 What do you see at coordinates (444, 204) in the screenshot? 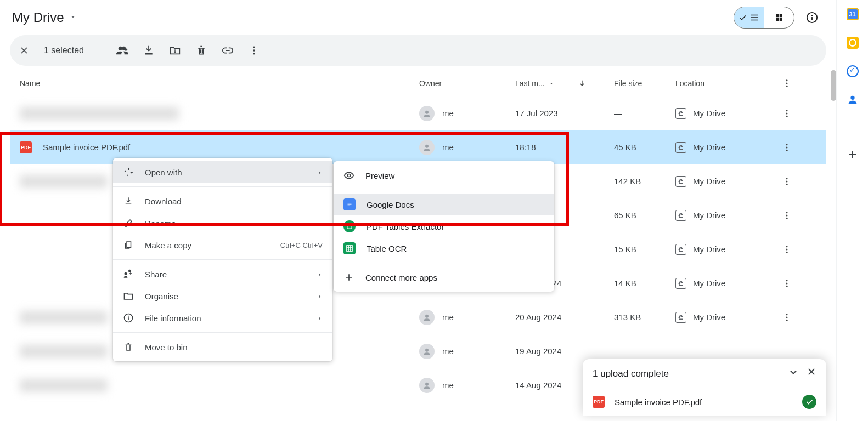
I see `submenu-google-docs: Google Docs` at bounding box center [444, 204].